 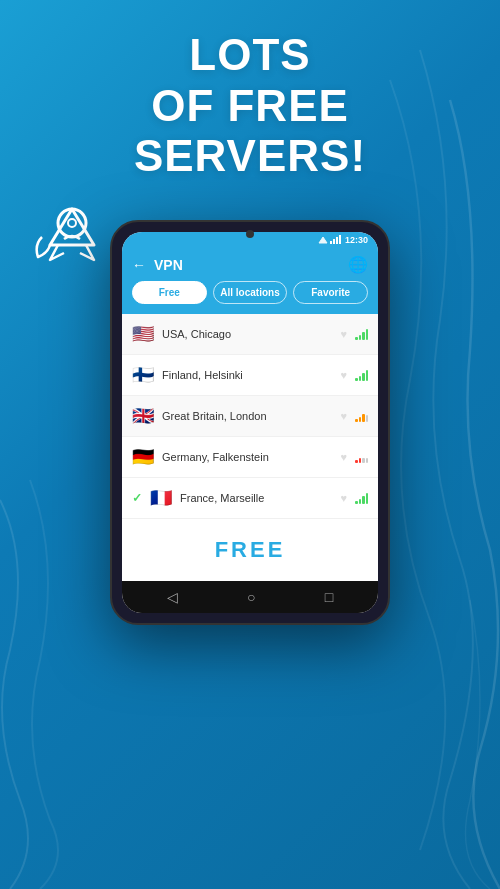 I want to click on phone-home-button: ○, so click(x=251, y=597).